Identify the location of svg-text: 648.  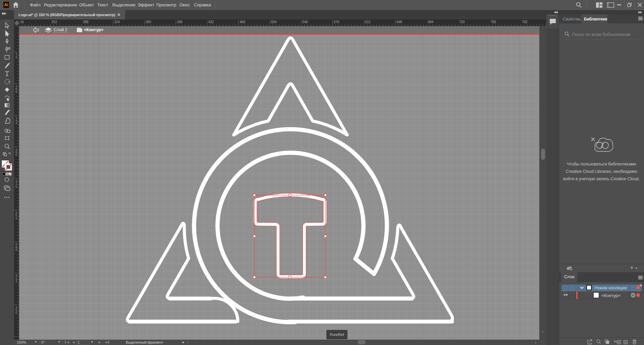
(399, 22).